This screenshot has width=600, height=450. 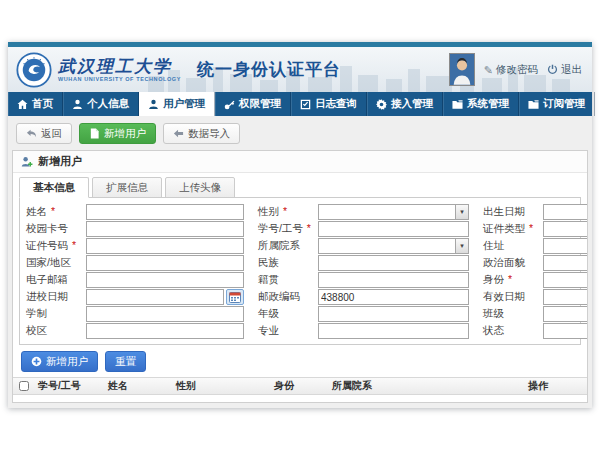 What do you see at coordinates (513, 297) in the screenshot?
I see `valid-date-label: 有效日期` at bounding box center [513, 297].